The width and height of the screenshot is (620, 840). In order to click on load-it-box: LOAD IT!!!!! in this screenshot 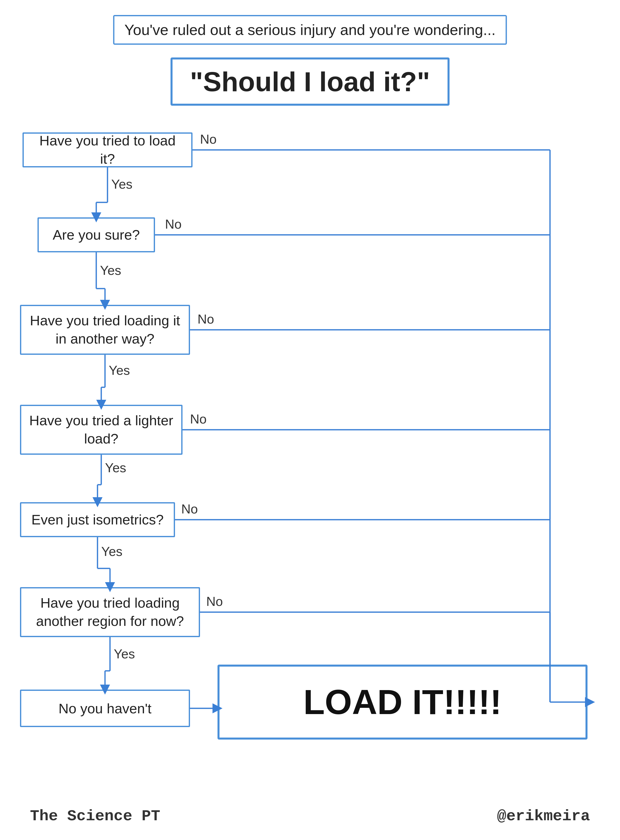, I will do `click(402, 702)`.